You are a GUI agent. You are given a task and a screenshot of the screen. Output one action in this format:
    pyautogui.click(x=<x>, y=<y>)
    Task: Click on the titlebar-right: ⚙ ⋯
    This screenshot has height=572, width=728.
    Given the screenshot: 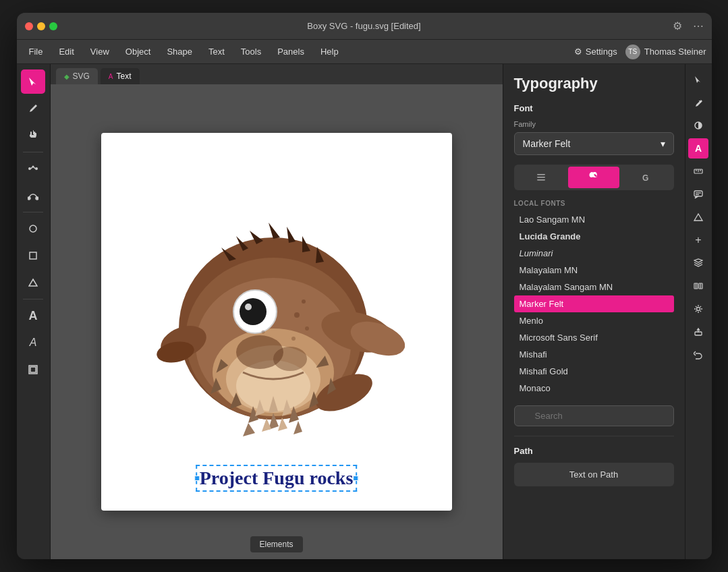 What is the action you would take?
    pyautogui.click(x=688, y=26)
    